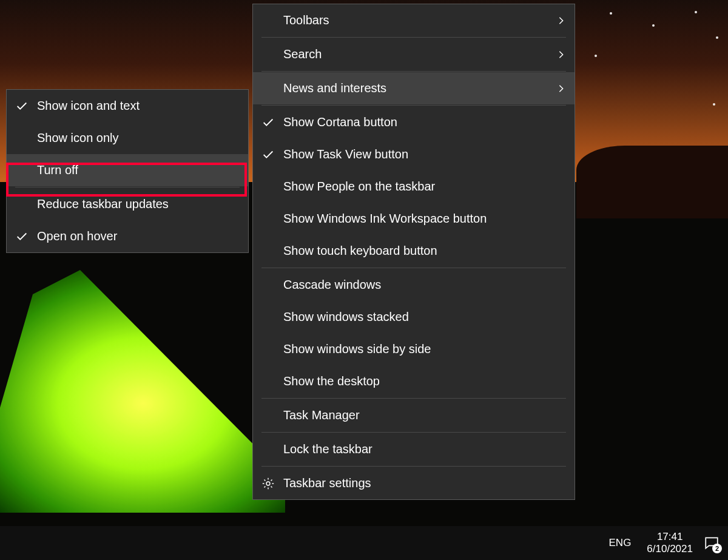 The image size is (728, 560). I want to click on clock-time: 17:41, so click(670, 537).